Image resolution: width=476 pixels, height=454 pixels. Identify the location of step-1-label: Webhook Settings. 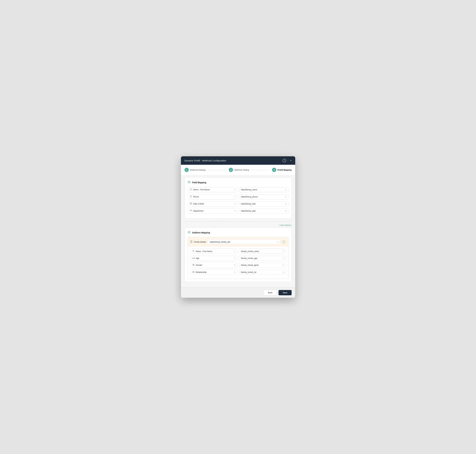
(198, 170).